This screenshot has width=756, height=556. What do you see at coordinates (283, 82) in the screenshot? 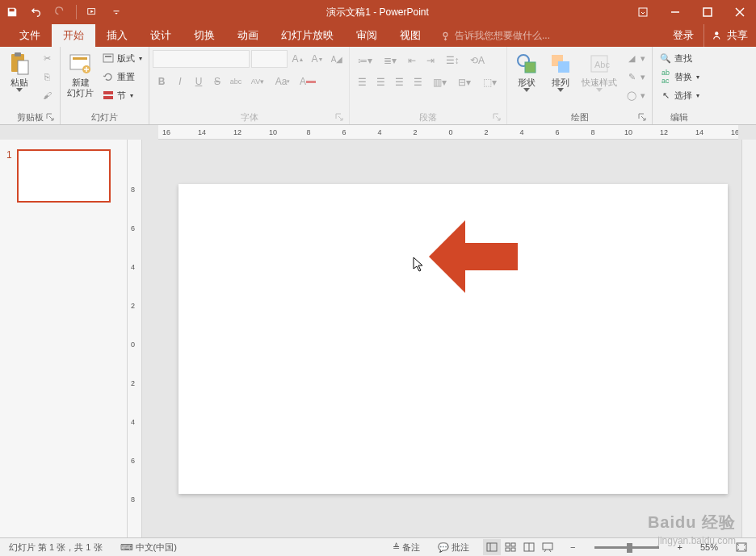
I see `case-button: Aa▾` at bounding box center [283, 82].